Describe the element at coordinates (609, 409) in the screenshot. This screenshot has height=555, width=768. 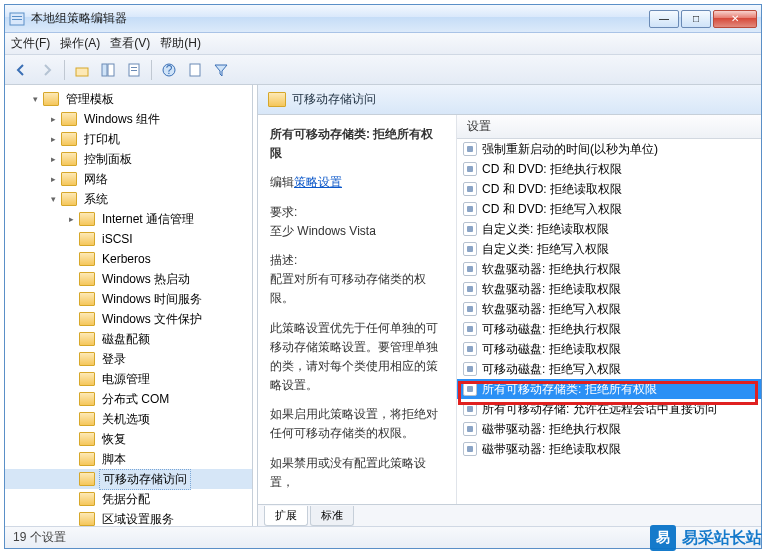
I see `setting-row: 所有可移动存储: 允许在远程会话中直接访问` at that location.